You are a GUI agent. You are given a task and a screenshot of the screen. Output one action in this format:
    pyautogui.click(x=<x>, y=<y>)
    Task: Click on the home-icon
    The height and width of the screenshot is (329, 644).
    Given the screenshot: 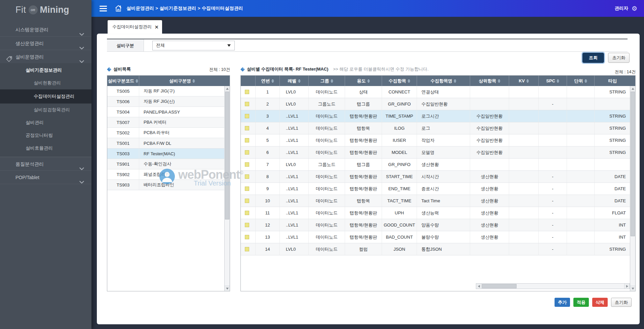 What is the action you would take?
    pyautogui.click(x=118, y=8)
    